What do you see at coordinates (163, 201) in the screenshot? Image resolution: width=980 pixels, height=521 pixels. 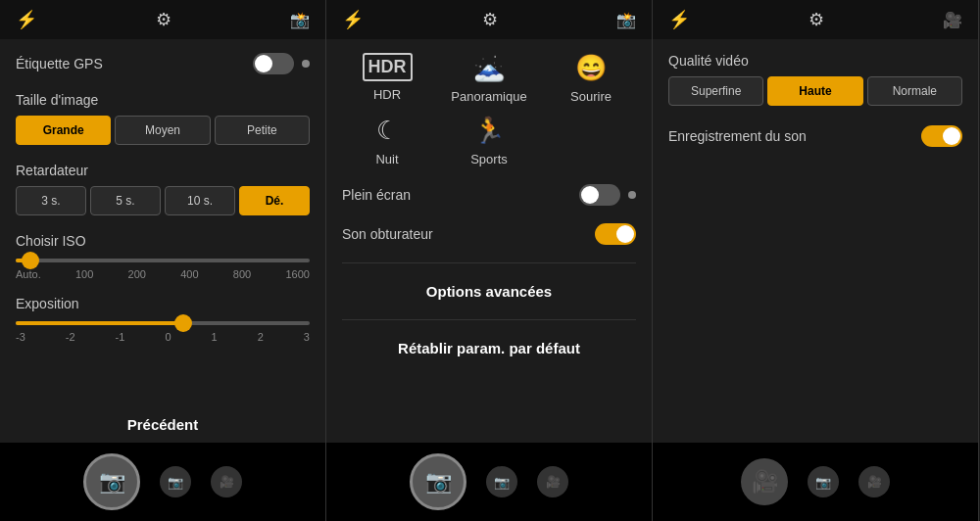 I see `timer-group: 3 s. 5 s. 10 s. Dé.` at bounding box center [163, 201].